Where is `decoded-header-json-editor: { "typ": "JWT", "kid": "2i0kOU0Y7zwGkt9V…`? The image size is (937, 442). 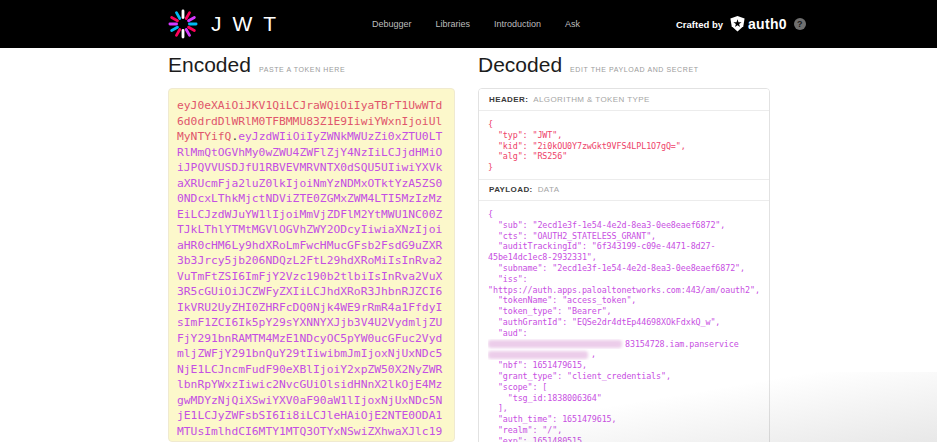
decoded-header-json-editor: { "typ": "JWT", "kid": "2i0kOU0Y7zwGkt9V… is located at coordinates (624, 145).